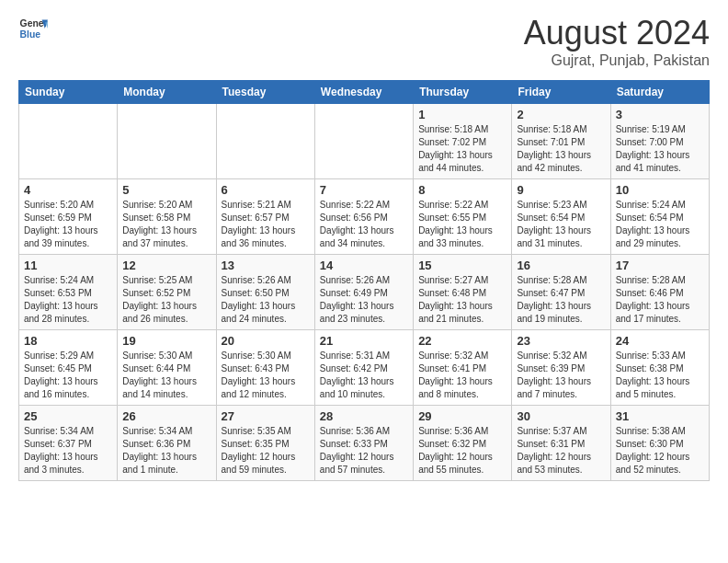 The width and height of the screenshot is (728, 563). What do you see at coordinates (463, 92) in the screenshot?
I see `header-thursday: Thursday` at bounding box center [463, 92].